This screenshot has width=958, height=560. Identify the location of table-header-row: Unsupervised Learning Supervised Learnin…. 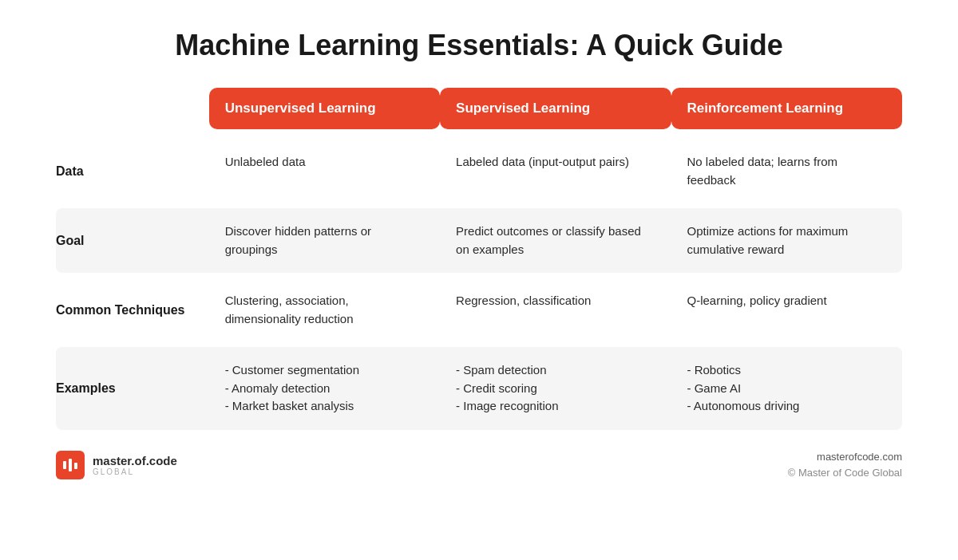
(479, 110).